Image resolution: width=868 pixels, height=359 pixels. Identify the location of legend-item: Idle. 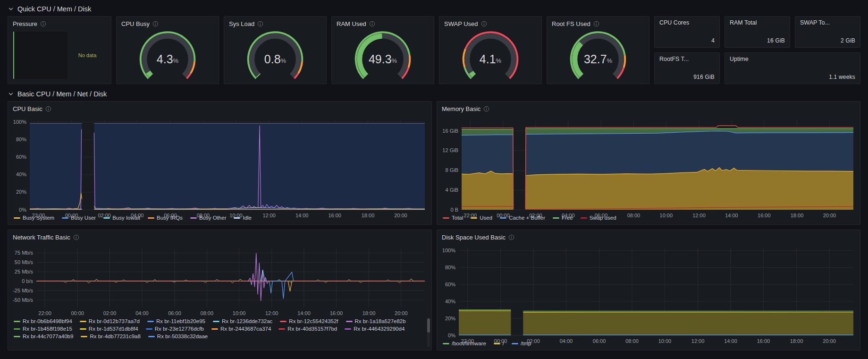
(243, 218).